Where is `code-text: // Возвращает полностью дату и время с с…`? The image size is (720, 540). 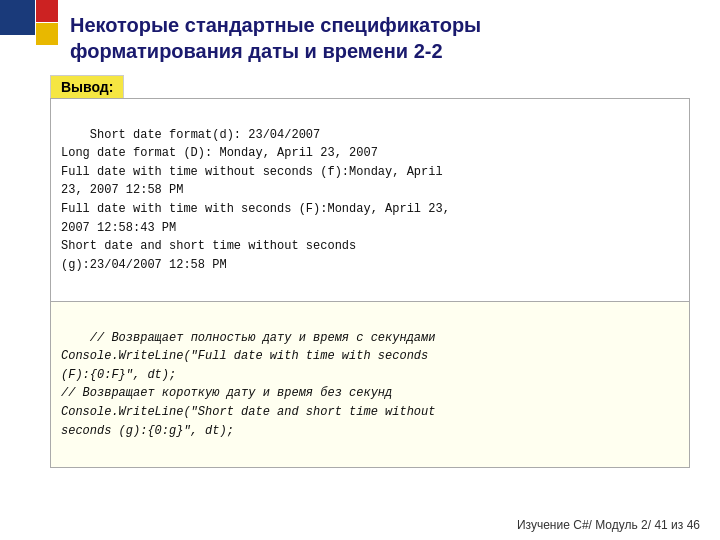 code-text: // Возвращает полностью дату и время с с… is located at coordinates (248, 384).